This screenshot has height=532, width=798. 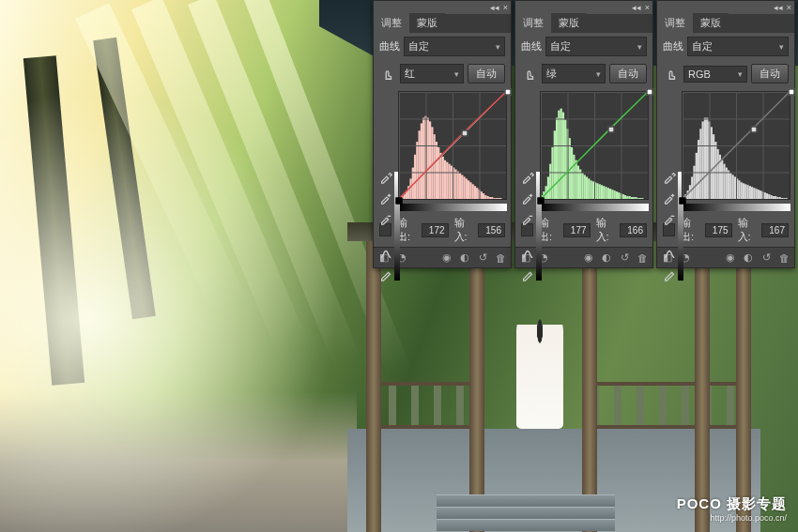 What do you see at coordinates (732, 518) in the screenshot?
I see `watermark-url: http://photo.poco.cn/` at bounding box center [732, 518].